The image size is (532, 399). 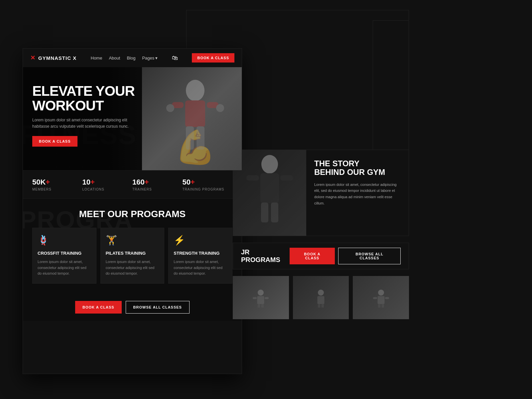 I want to click on front-nav-pages: Pages ▾, so click(x=150, y=58).